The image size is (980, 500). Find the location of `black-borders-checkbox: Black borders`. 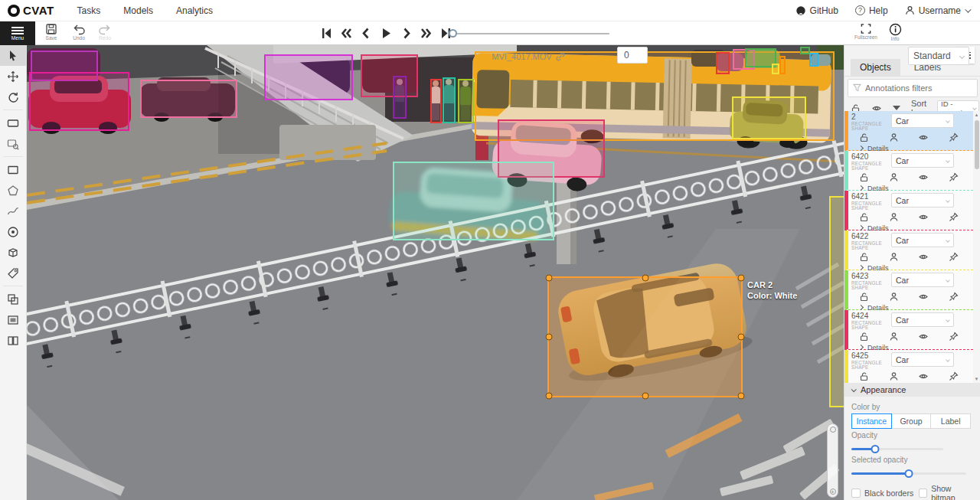

black-borders-checkbox: Black borders is located at coordinates (885, 492).